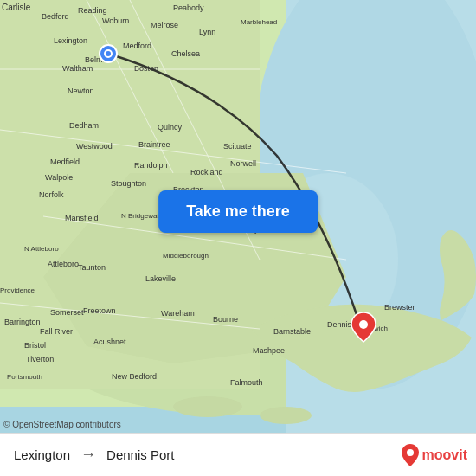 The image size is (476, 476). Describe the element at coordinates (42, 455) in the screenshot. I see `origin-label: Lexington` at that location.